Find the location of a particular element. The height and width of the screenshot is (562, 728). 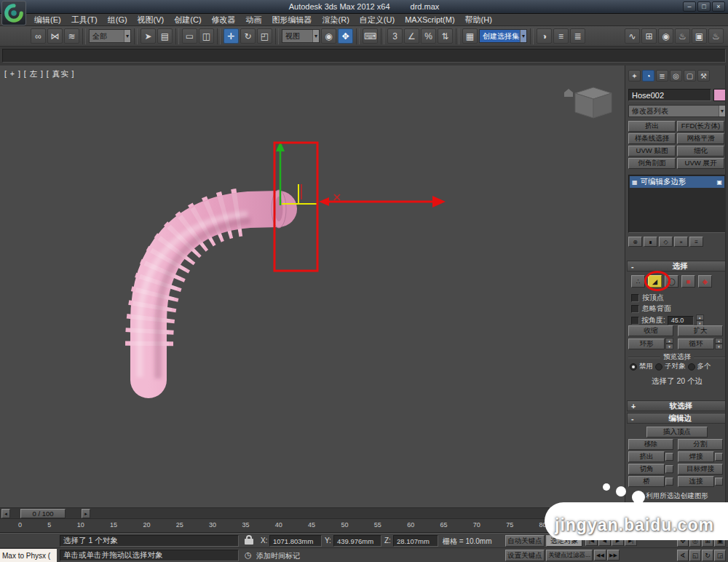

split-button: 分割 is located at coordinates (700, 444).